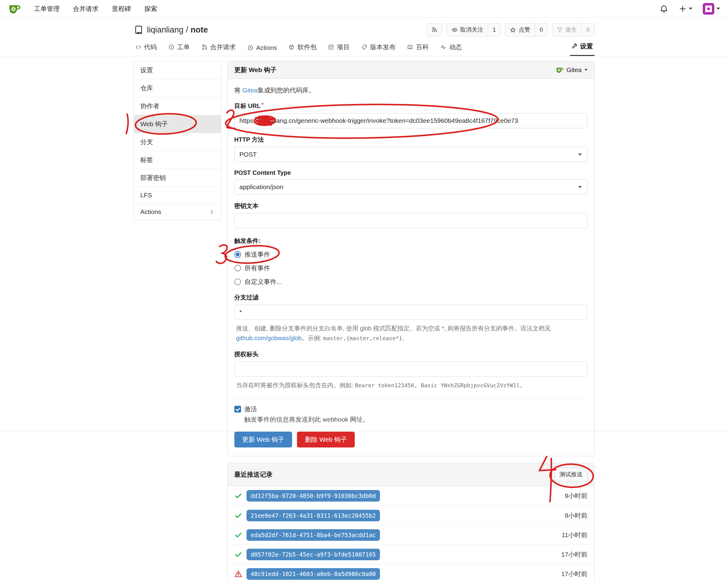  What do you see at coordinates (685, 9) in the screenshot?
I see `create-new-button` at bounding box center [685, 9].